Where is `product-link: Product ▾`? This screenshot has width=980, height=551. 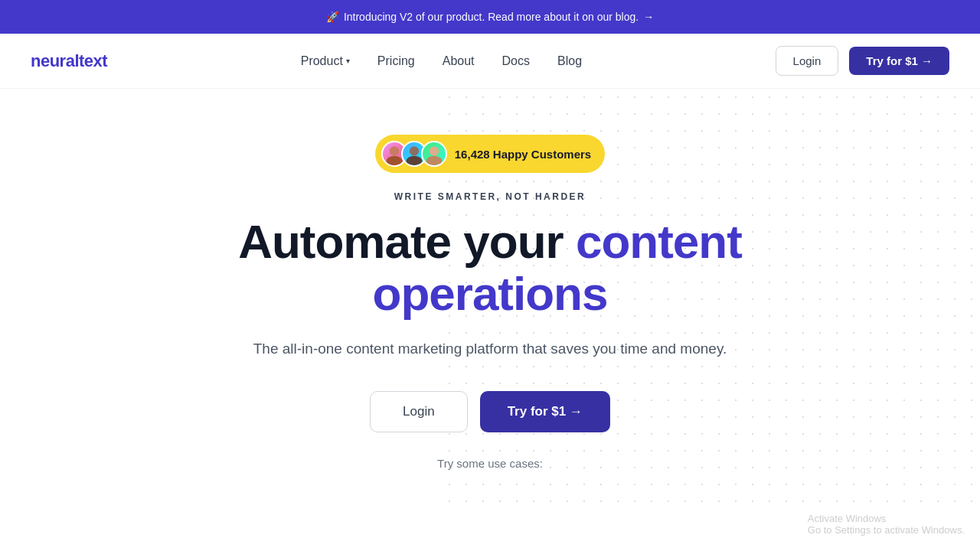
product-link: Product ▾ is located at coordinates (325, 61).